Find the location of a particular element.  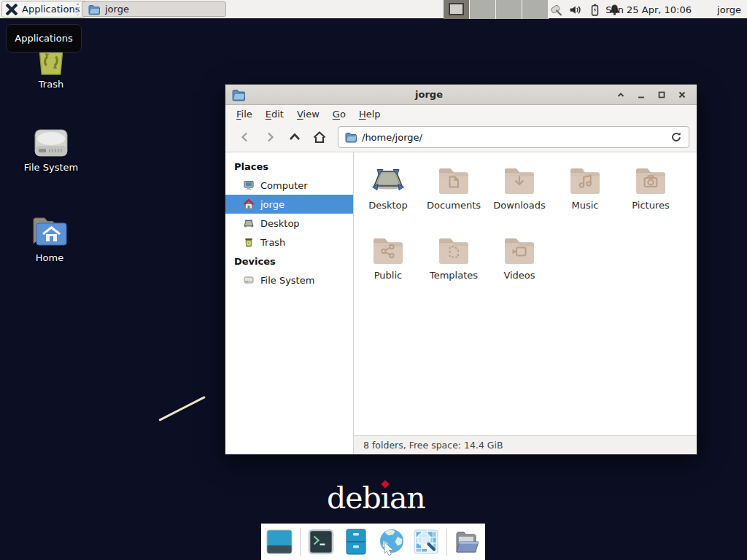

volume-icon is located at coordinates (575, 10).